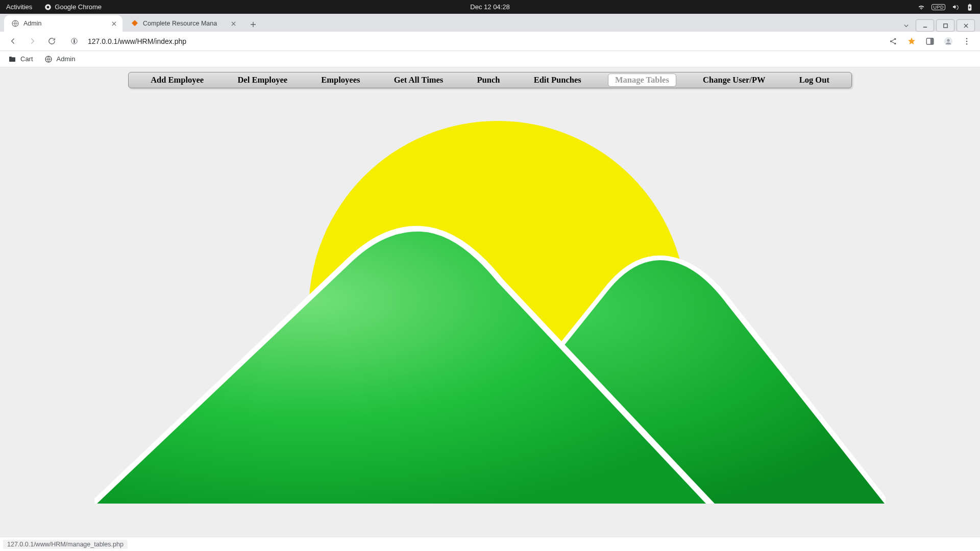  Describe the element at coordinates (966, 26) in the screenshot. I see `window-close-button` at that location.